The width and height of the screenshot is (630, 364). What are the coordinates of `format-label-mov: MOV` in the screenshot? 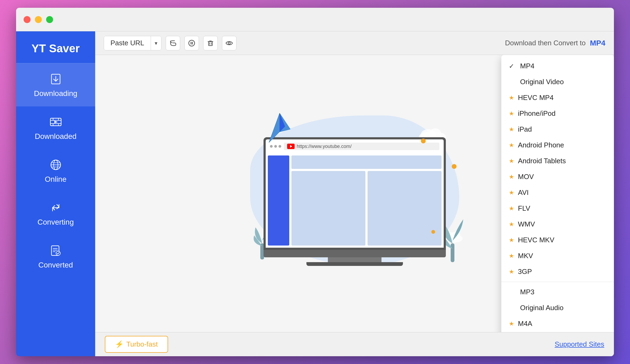 It's located at (526, 177).